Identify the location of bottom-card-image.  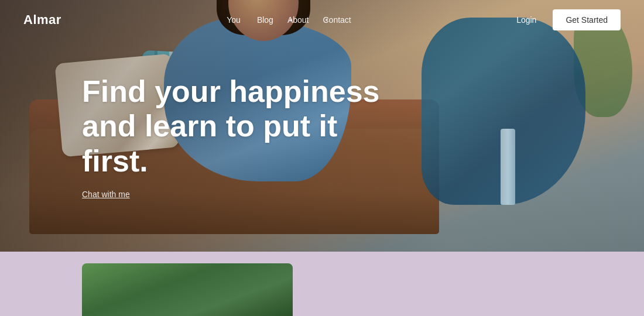
(187, 290).